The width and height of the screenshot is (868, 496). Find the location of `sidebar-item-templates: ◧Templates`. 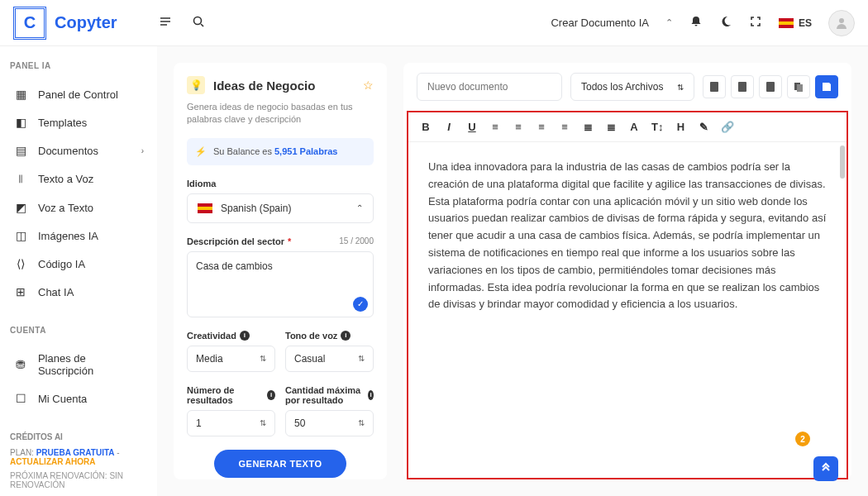

sidebar-item-templates: ◧Templates is located at coordinates (79, 122).